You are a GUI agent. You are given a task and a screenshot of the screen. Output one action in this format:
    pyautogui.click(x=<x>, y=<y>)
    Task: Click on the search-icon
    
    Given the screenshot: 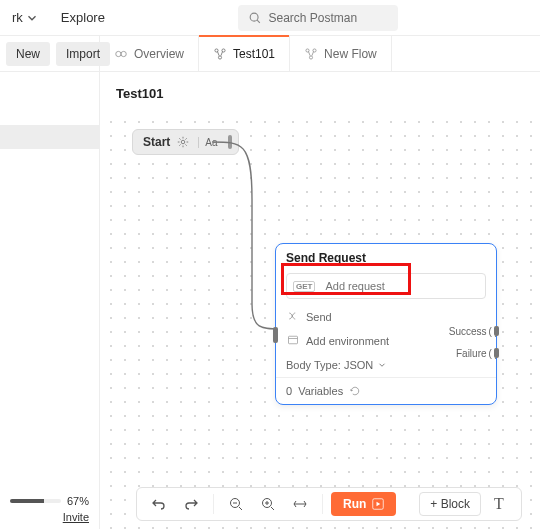 What is the action you would take?
    pyautogui.click(x=255, y=18)
    